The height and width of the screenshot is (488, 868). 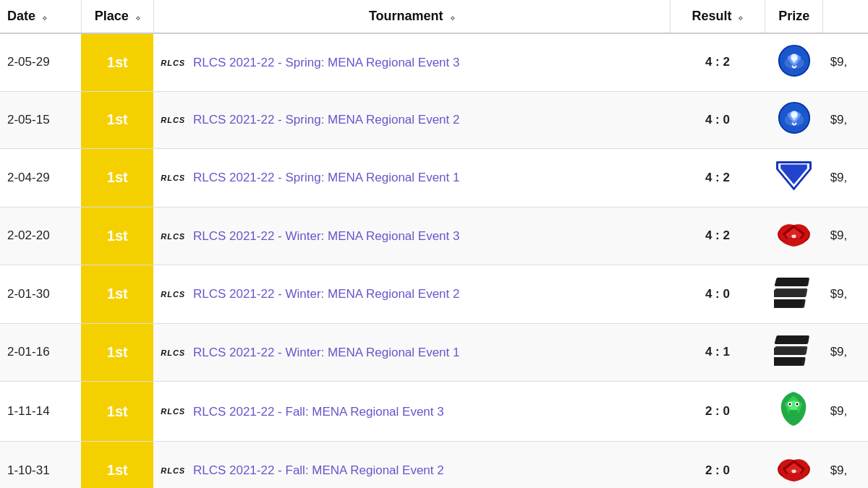 I want to click on date-cell: 2-01-16, so click(x=41, y=353).